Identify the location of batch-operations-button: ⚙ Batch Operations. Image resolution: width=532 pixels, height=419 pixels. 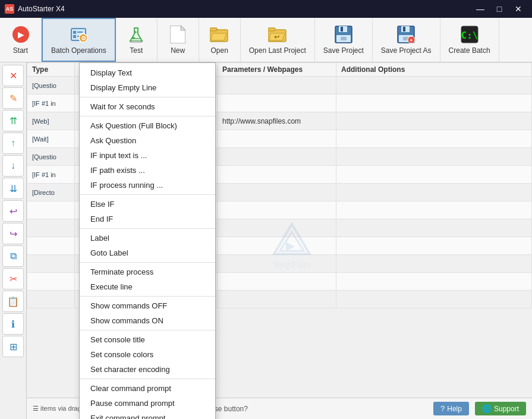
(78, 40).